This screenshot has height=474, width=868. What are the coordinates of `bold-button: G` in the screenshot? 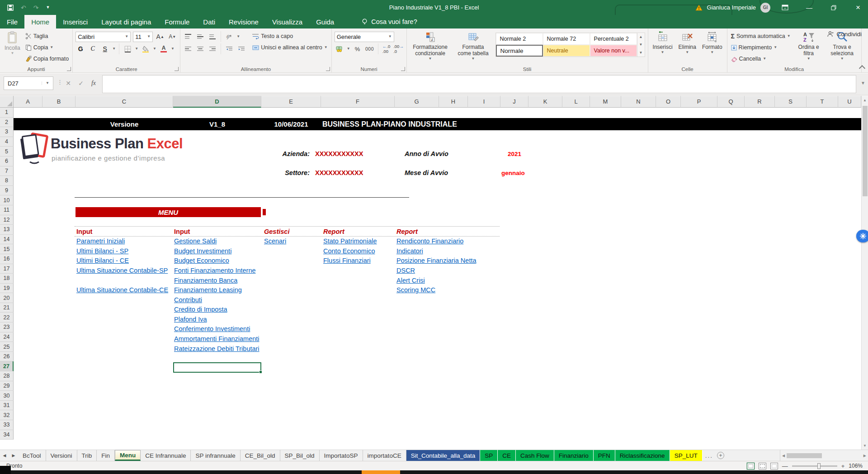 It's located at (80, 49).